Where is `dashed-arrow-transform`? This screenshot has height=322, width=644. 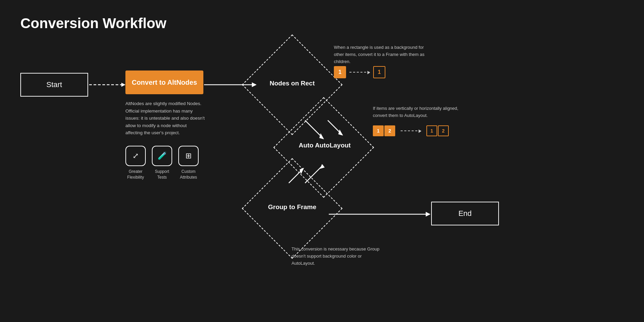
dashed-arrow-transform is located at coordinates (360, 72).